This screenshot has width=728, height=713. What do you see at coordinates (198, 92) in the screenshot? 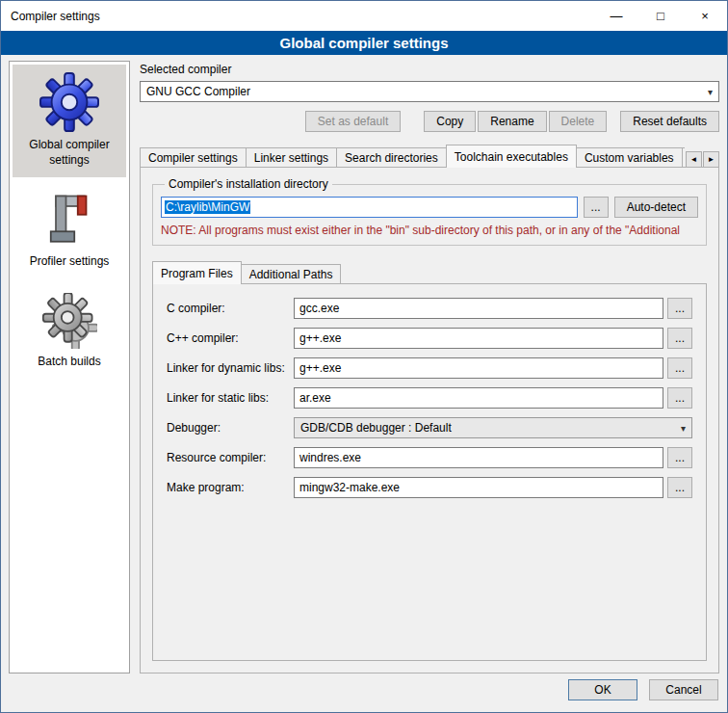
I see `compiler-dropdown-value: GNU GCC Compiler` at bounding box center [198, 92].